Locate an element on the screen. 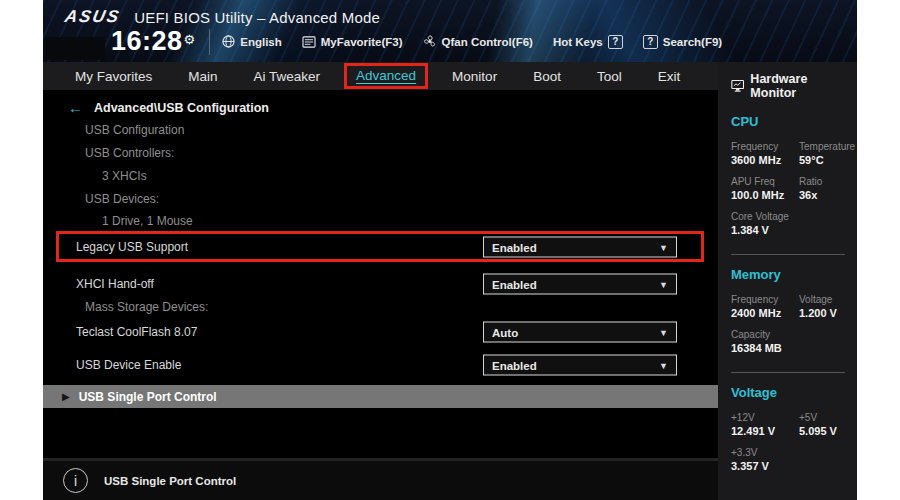 This screenshot has height=500, width=900. tab-advanced: Advanced is located at coordinates (386, 76).